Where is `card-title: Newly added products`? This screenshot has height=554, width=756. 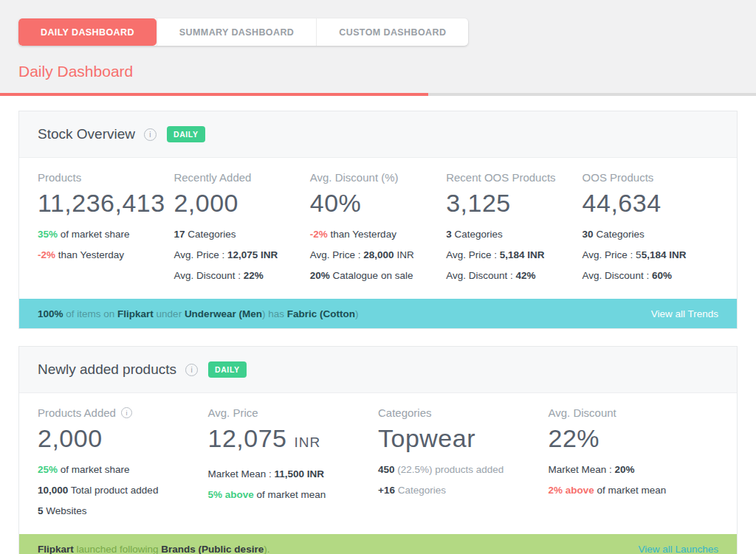
card-title: Newly added products is located at coordinates (107, 370).